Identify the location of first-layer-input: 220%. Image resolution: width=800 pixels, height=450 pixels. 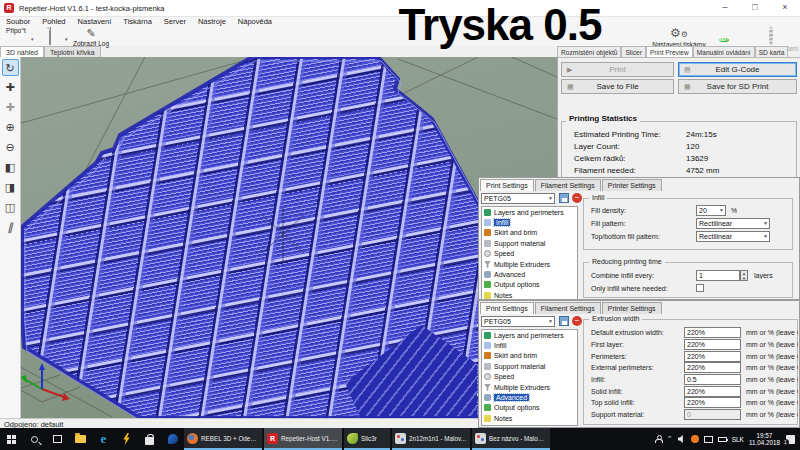
(712, 344).